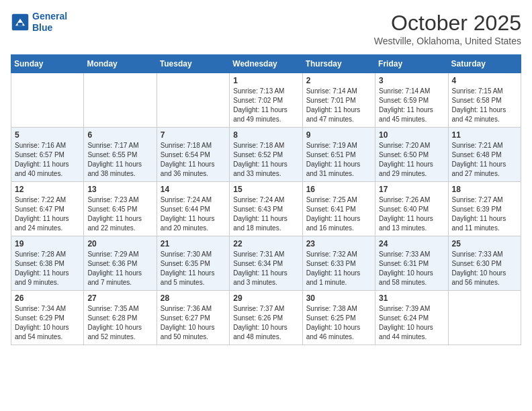  What do you see at coordinates (266, 210) in the screenshot?
I see `calendar-week-row: 12Sunrise: 7:22 AM Sunset: 6:47 PM Dayli…` at bounding box center [266, 210].